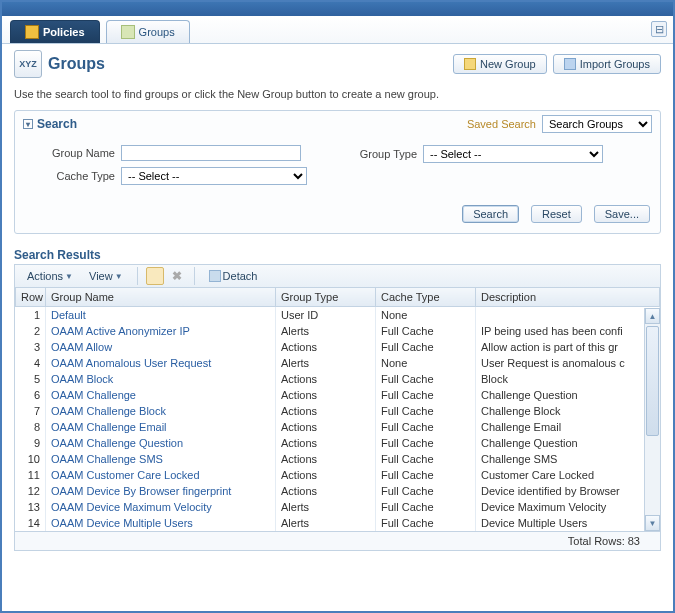 The image size is (675, 613). Describe the element at coordinates (338, 411) in the screenshot. I see `table-row: 7OAAM Challenge BlockActionsFull CacheCh…` at that location.